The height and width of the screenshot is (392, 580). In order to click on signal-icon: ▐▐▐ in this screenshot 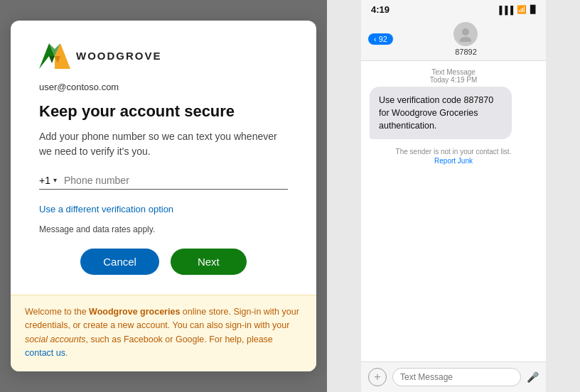, I will do `click(505, 10)`.